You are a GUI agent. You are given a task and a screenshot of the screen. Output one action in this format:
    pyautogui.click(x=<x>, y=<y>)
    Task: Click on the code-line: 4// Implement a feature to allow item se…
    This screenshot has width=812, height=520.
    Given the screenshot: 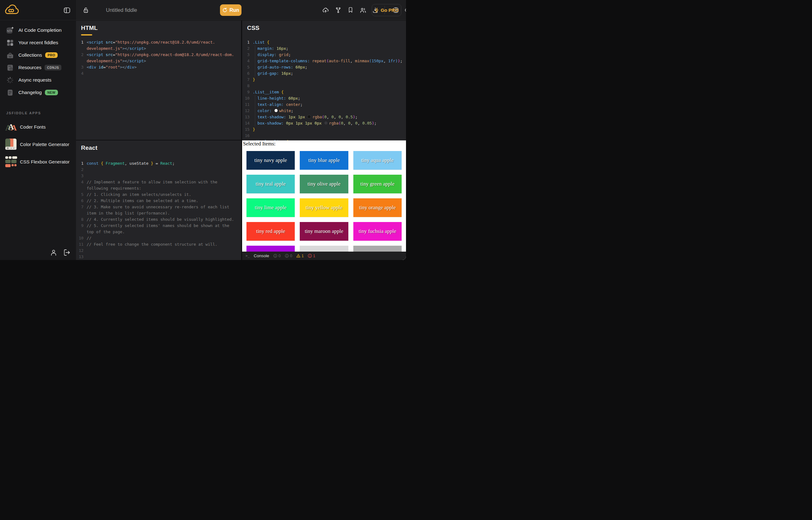 What is the action you would take?
    pyautogui.click(x=158, y=182)
    